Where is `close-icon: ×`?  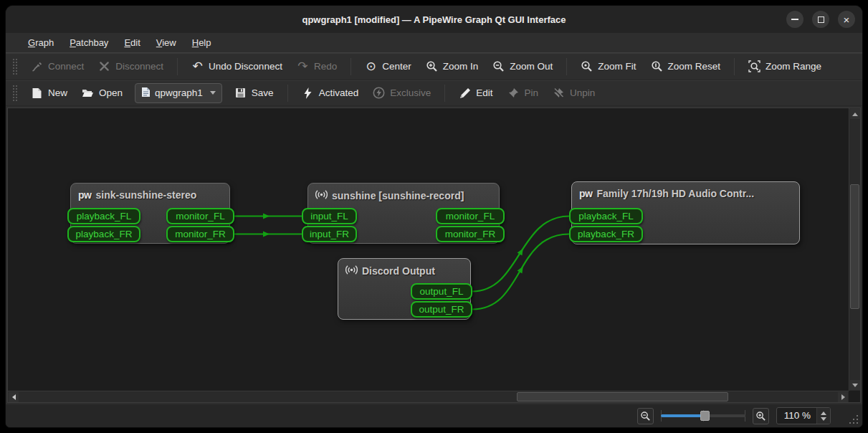 close-icon: × is located at coordinates (847, 20).